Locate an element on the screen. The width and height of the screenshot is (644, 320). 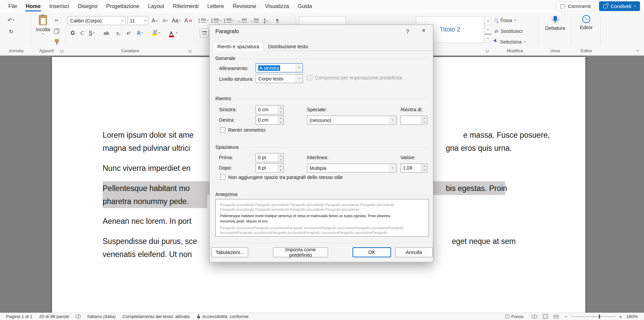
comments-button: Commenti is located at coordinates (576, 6).